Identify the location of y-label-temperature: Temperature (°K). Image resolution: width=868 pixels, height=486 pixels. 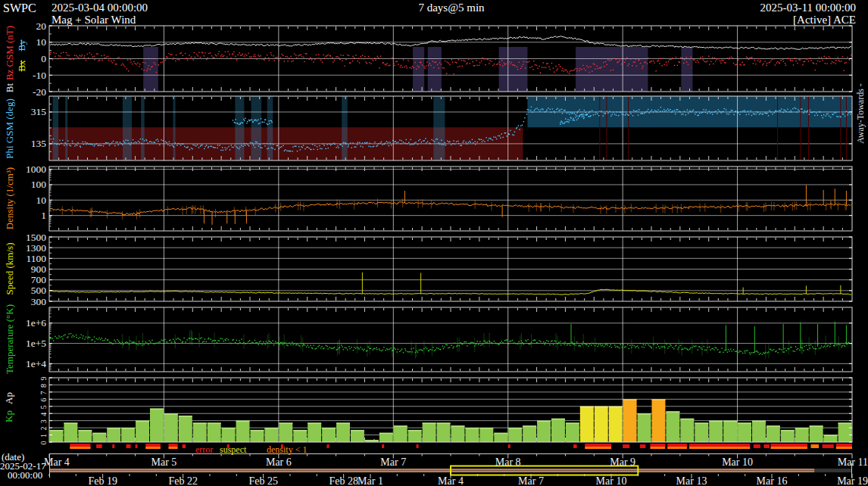
(10, 339).